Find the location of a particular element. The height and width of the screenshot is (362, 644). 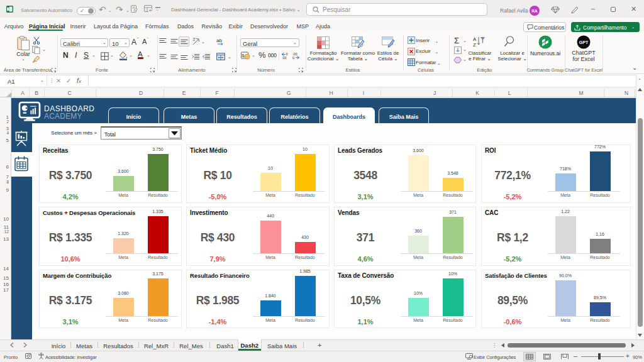

svg-text: .00 is located at coordinates (284, 58).